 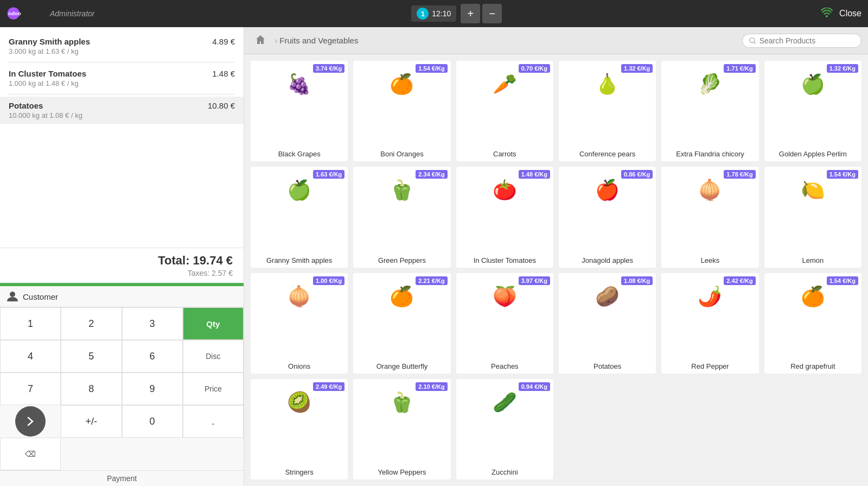 What do you see at coordinates (813, 324) in the screenshot?
I see `product-card: 1.54 €/Kg 🍊 Red grapefruit` at bounding box center [813, 324].